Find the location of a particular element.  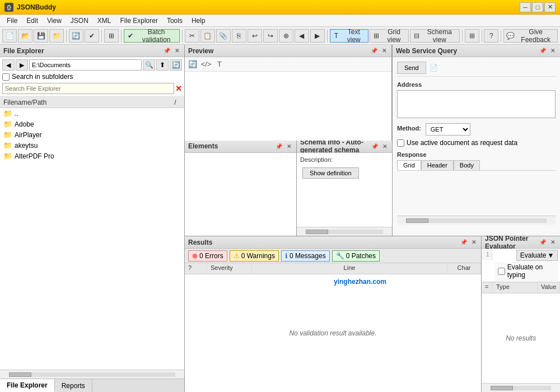

jpe-close-icon: ✕ is located at coordinates (553, 242).